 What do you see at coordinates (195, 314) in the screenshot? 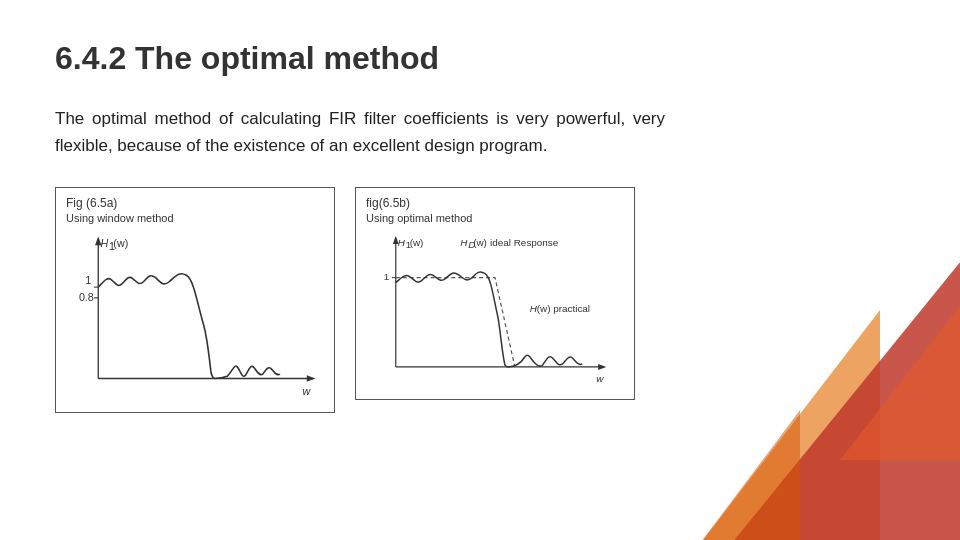
I see `figure-a-svg: 1 0.8 H 1 (w) w` at bounding box center [195, 314].